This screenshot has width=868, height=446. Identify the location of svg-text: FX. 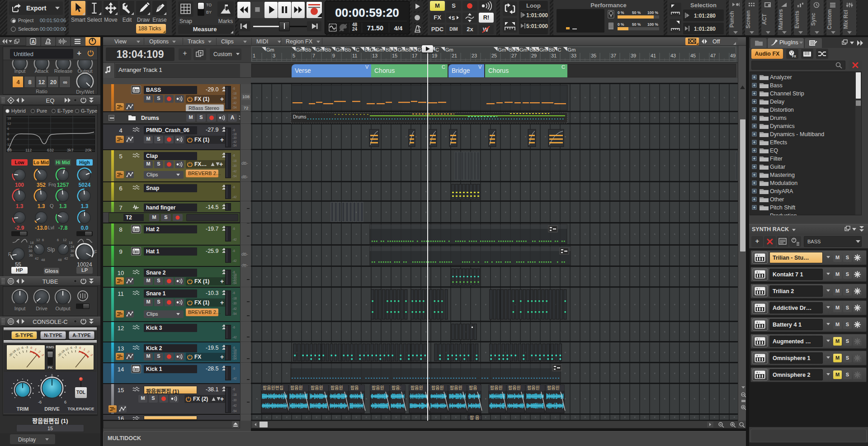
(794, 56).